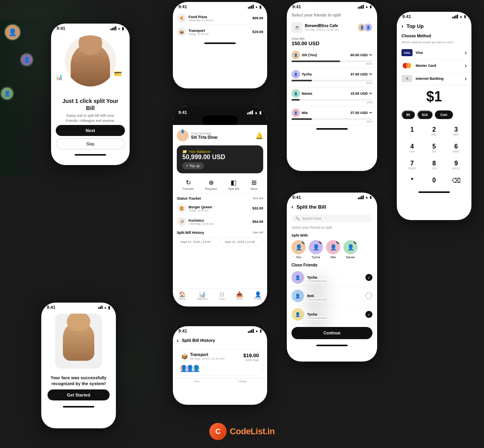 Image resolution: width=484 pixels, height=448 pixels. I want to click on search-placeholder: Search here, so click(312, 218).